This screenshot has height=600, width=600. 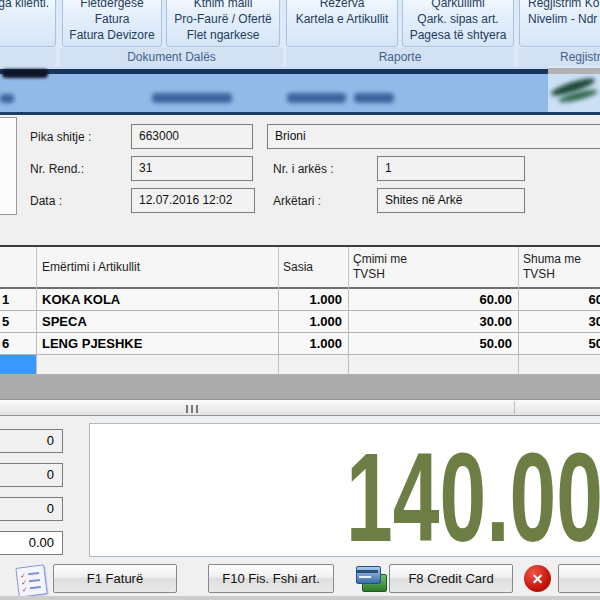 I want to click on ribbon-button-label: …ga klienti., so click(x=24, y=6).